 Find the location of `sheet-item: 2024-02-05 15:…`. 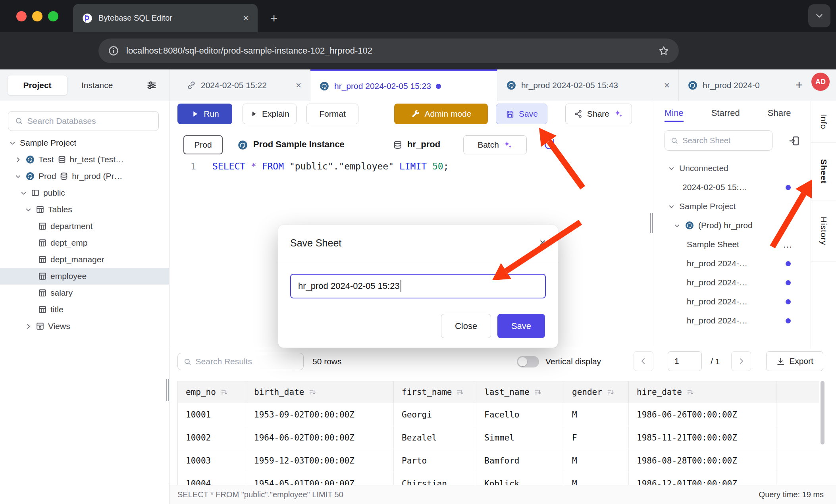

sheet-item: 2024-02-05 15:… is located at coordinates (733, 187).